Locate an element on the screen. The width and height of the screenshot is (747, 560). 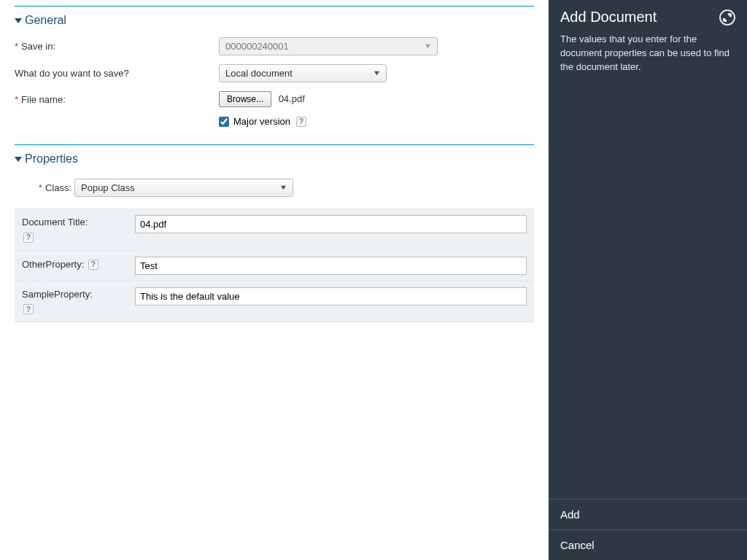
property-label: OtherProperty: is located at coordinates (53, 264).